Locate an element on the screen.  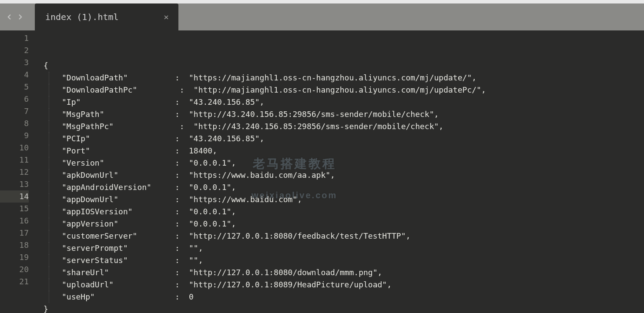
line-number: 16 is located at coordinates (14, 221).